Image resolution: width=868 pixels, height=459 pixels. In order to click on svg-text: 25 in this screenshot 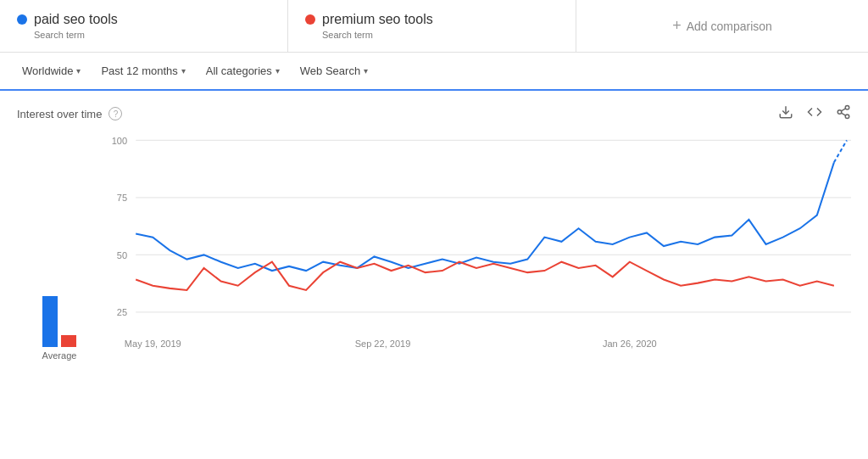, I will do `click(122, 312)`.